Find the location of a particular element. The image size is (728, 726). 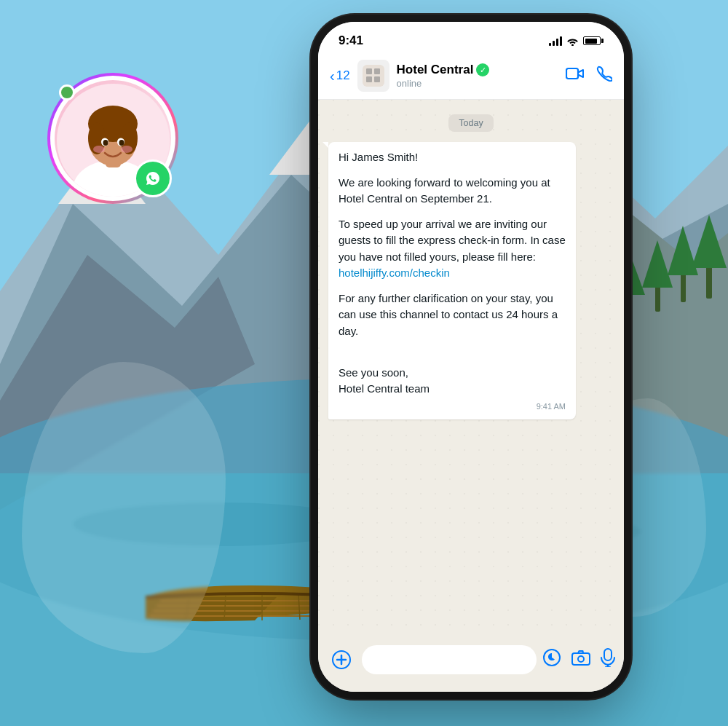

back-count: 12 is located at coordinates (344, 76).